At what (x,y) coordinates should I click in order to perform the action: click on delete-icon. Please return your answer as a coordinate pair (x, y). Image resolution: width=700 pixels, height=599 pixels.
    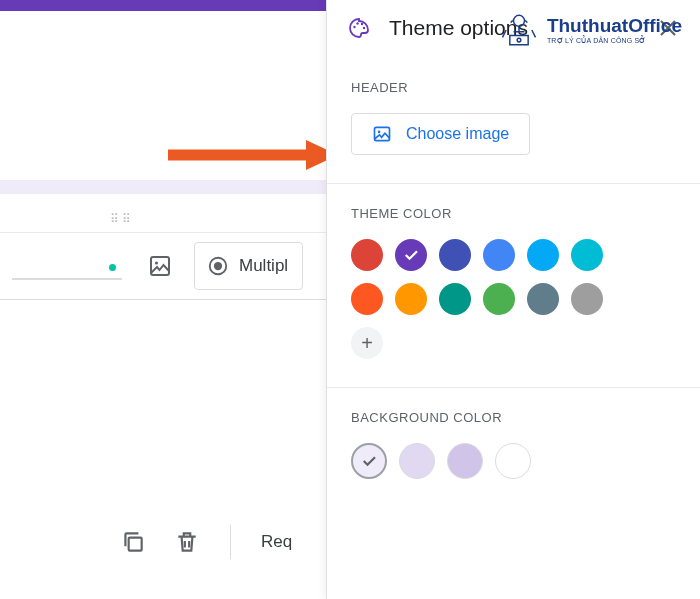
    Looking at the image, I should click on (187, 542).